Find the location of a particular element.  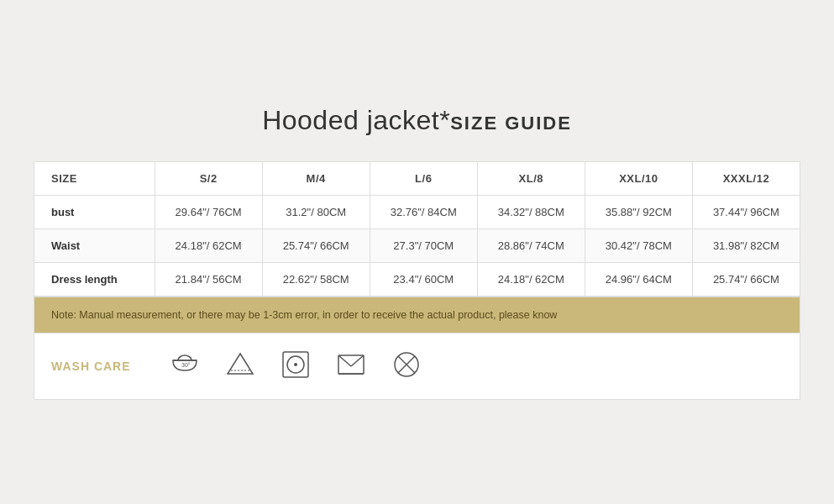

row-cell: 37.44"/ 96CM is located at coordinates (746, 212).